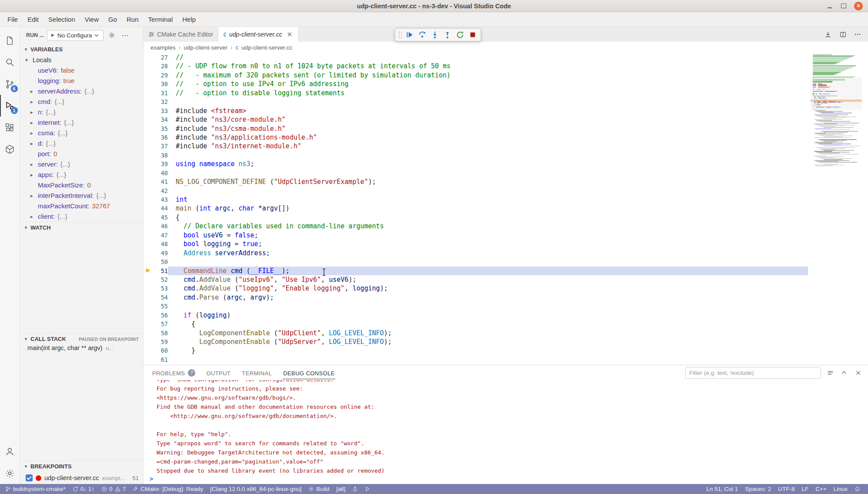  What do you see at coordinates (189, 20) in the screenshot?
I see `menu-item-help: Help` at bounding box center [189, 20].